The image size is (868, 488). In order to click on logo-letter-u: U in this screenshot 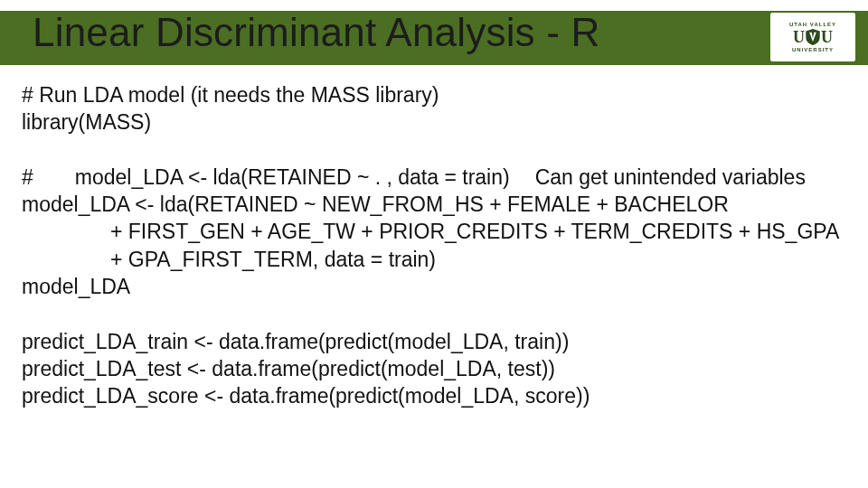, I will do `click(799, 37)`.